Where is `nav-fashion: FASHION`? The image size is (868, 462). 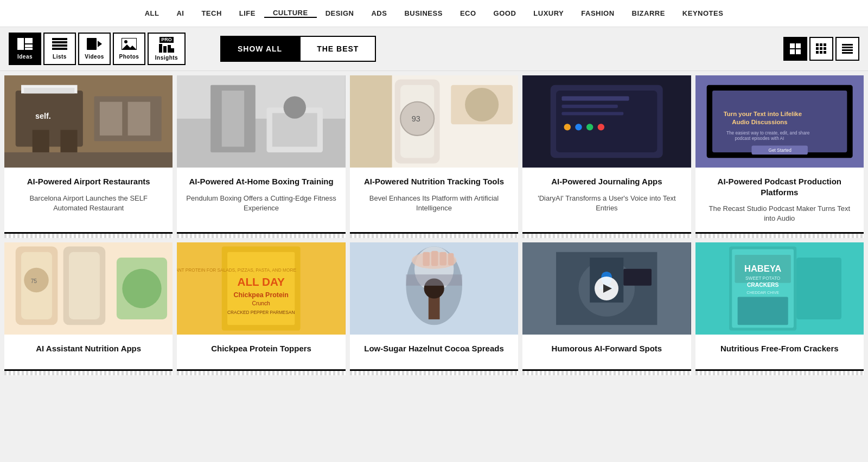 nav-fashion: FASHION is located at coordinates (598, 13).